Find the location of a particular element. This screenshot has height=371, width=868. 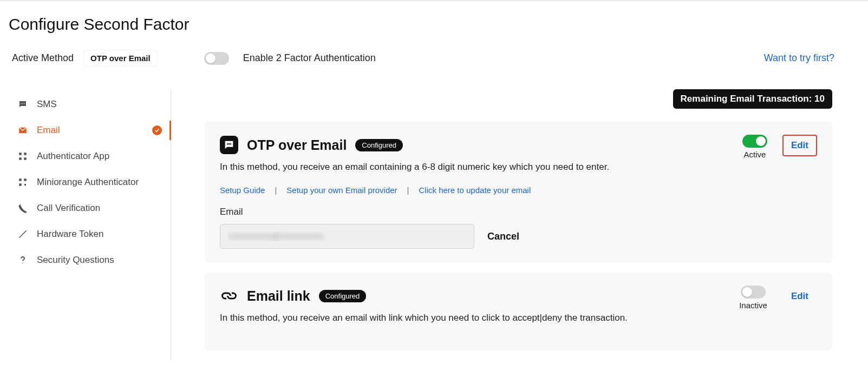

sidebar: SMS Email Authenticator App is located at coordinates (90, 225).